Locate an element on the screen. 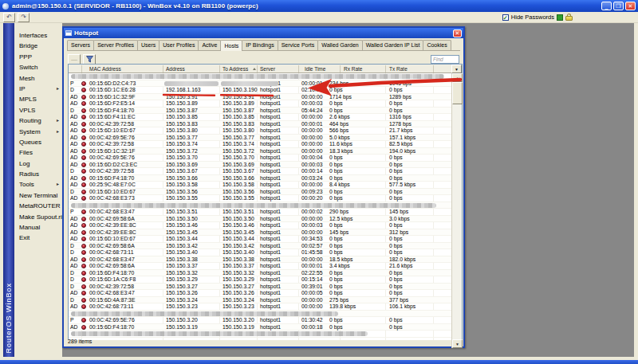 This screenshot has width=638, height=364. column-header-to-address: To Address is located at coordinates (235, 68).